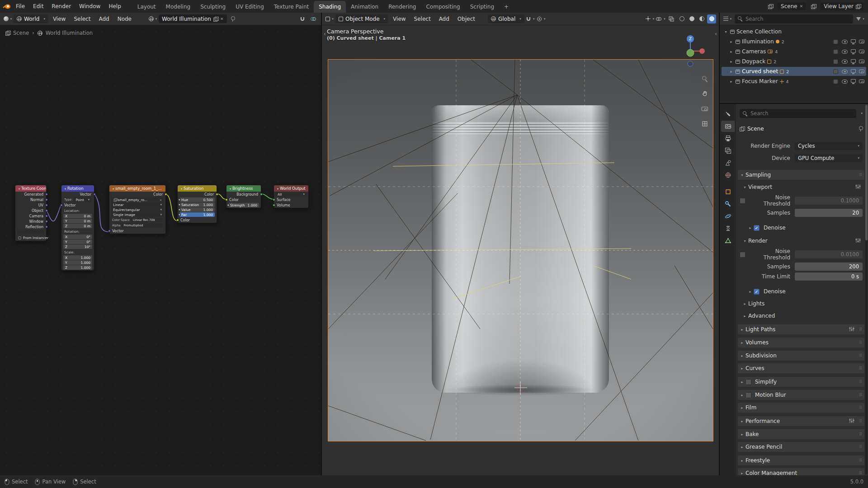  Describe the element at coordinates (690, 51) in the screenshot. I see `navigation-gizmo: Z` at that location.